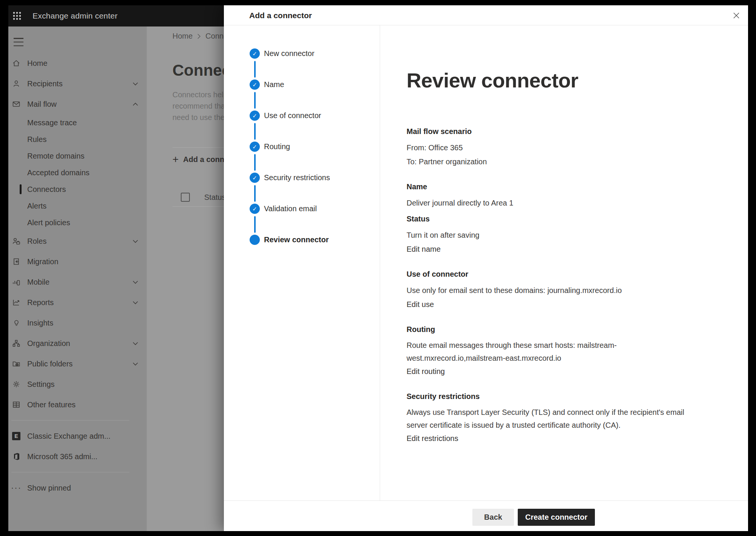 The width and height of the screenshot is (756, 536). Describe the element at coordinates (78, 384) in the screenshot. I see `sidebar-item-settings: Settings` at that location.